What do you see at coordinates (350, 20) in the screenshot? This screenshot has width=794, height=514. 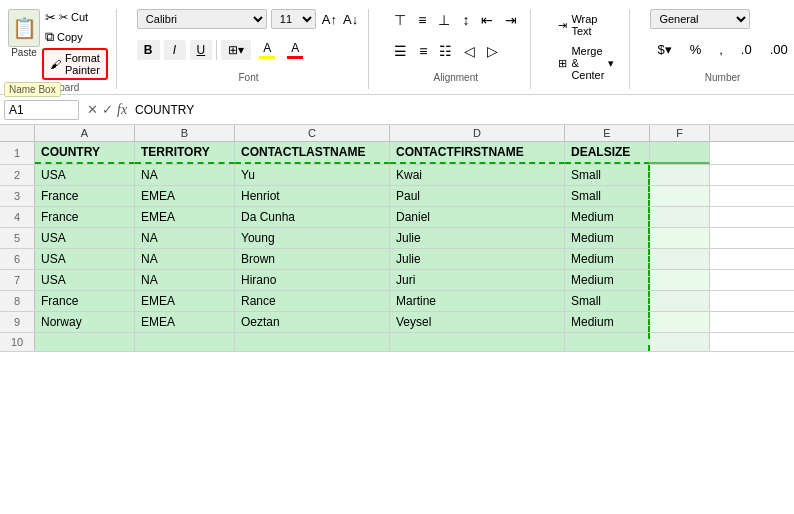 I see `decrease-size-button: A↓` at bounding box center [350, 20].